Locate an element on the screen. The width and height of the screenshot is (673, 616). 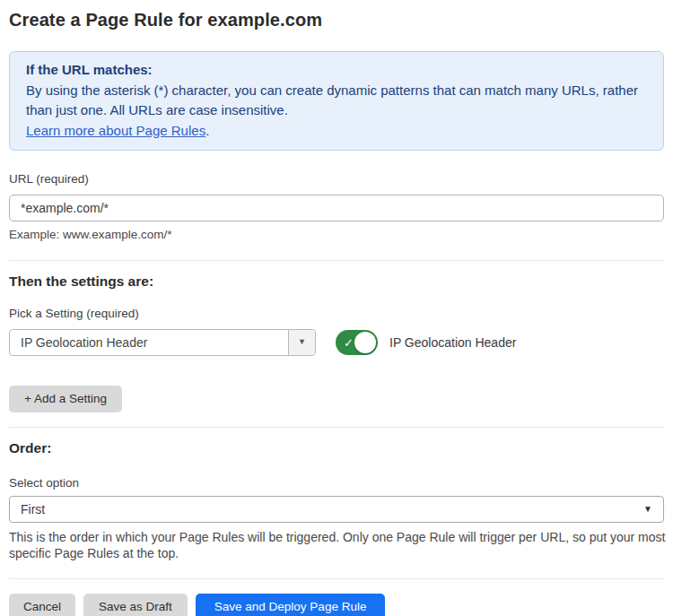
learn-more-link: Learn more about Page Rules is located at coordinates (116, 131).